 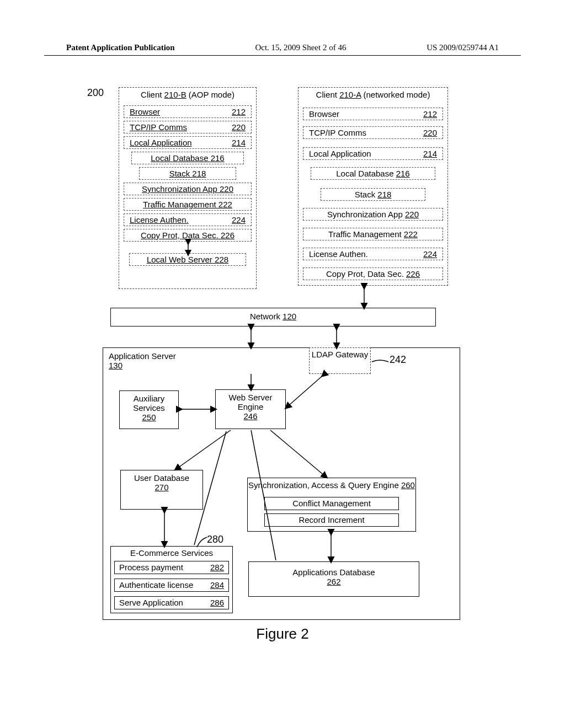 I want to click on sync-sub1: Conflict Management, so click(x=332, y=504).